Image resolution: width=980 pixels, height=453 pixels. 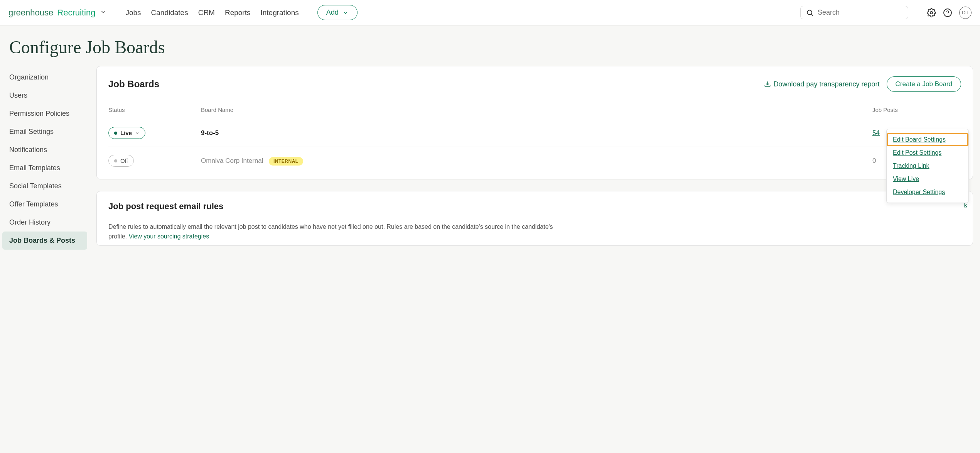 I want to click on board-name: Omniva Corp Internal, so click(x=232, y=161).